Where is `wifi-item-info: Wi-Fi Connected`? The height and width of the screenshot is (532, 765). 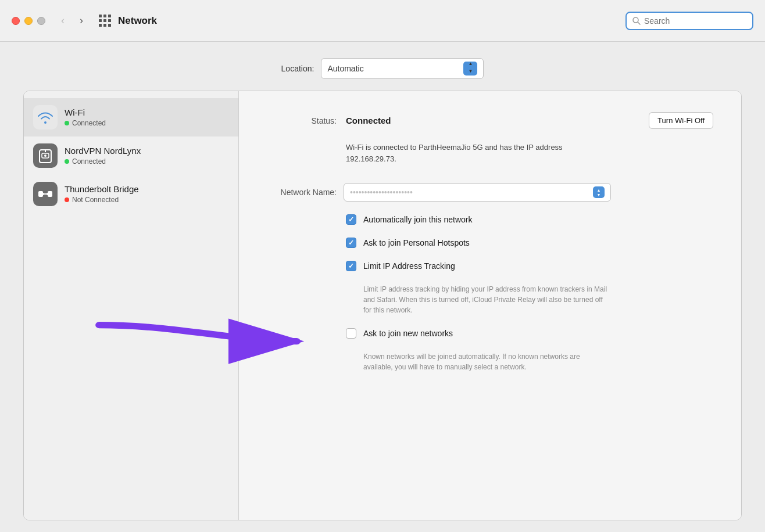
wifi-item-info: Wi-Fi Connected is located at coordinates (85, 117).